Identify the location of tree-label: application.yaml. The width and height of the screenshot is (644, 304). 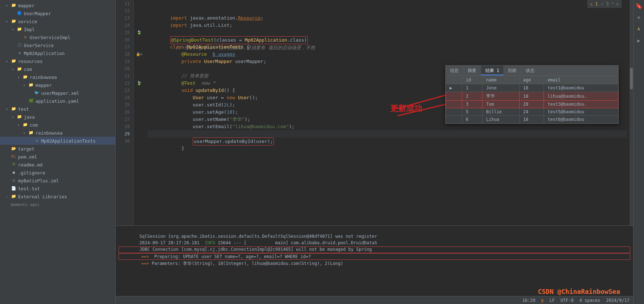
(57, 101).